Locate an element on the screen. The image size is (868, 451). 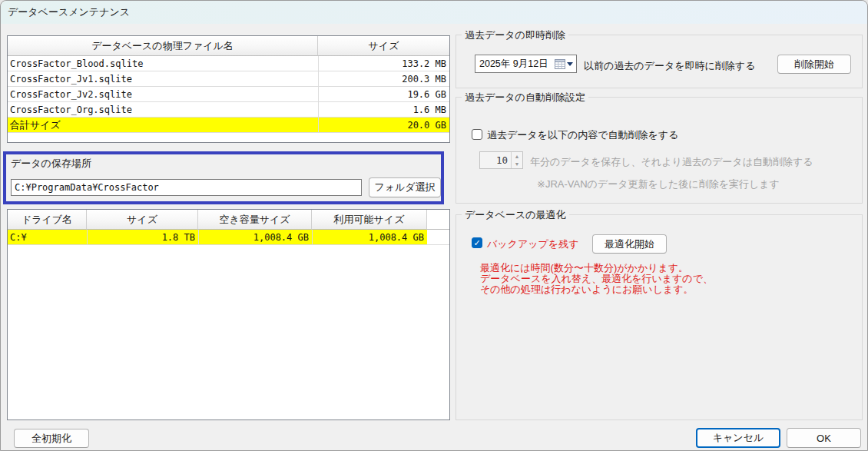
drive-row: C:¥ 1.8 TB 1,008.4 GB 1,008.4 GB is located at coordinates (229, 237).